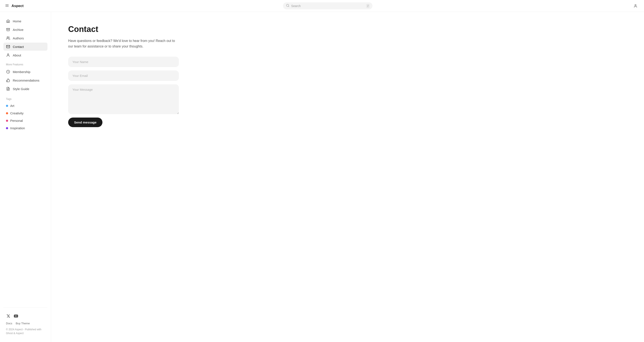 The width and height of the screenshot is (644, 342). I want to click on header-right, so click(636, 6).